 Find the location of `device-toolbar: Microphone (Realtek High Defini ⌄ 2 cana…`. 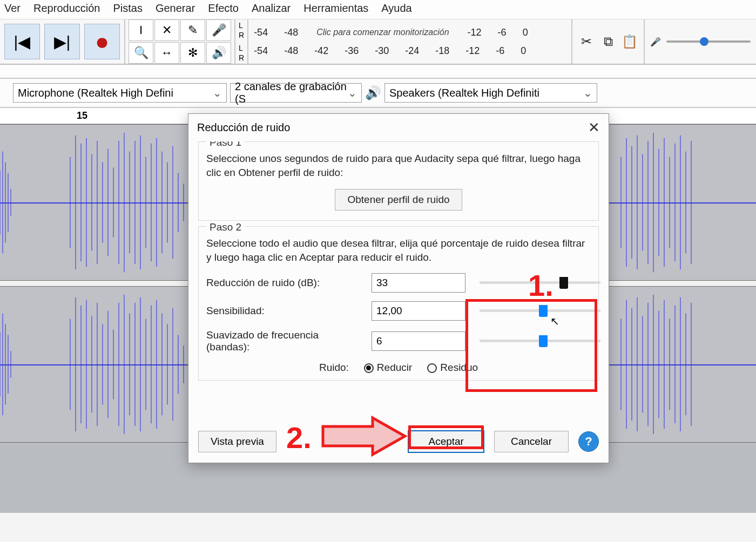

device-toolbar: Microphone (Realtek High Defini ⌄ 2 cana… is located at coordinates (378, 93).